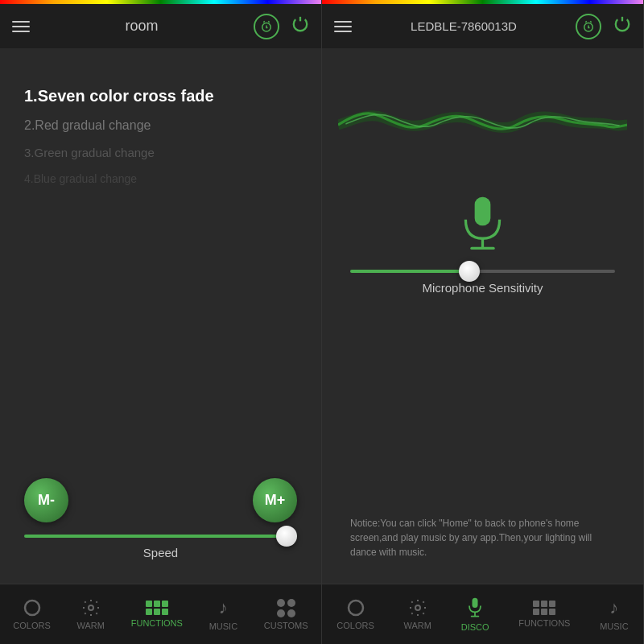 The height and width of the screenshot is (644, 644). What do you see at coordinates (157, 623) in the screenshot?
I see `left-nav-functions-label: FUNCTIONS` at bounding box center [157, 623].